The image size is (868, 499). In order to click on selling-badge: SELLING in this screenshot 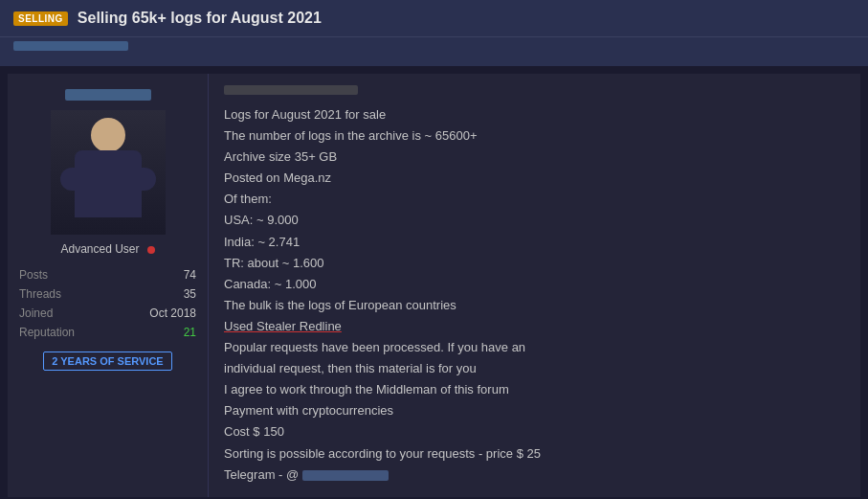, I will do `click(40, 19)`.